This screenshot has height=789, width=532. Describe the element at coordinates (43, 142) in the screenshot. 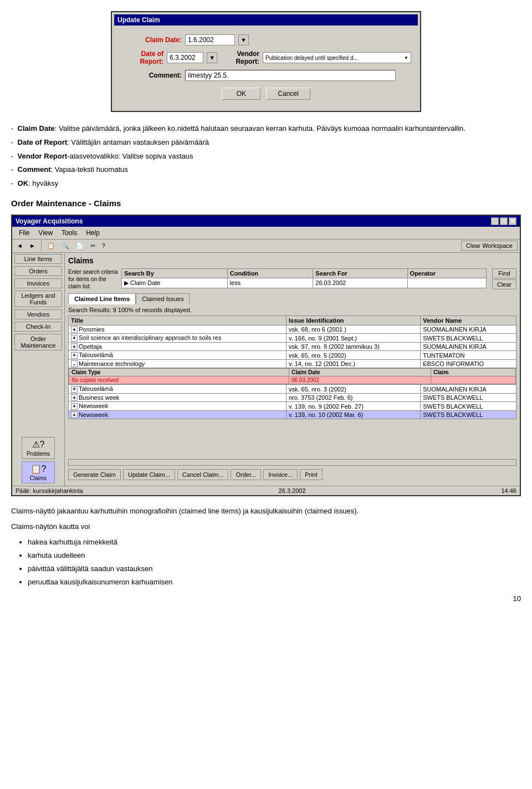

I see `date-of-report-term: Date of Report` at that location.